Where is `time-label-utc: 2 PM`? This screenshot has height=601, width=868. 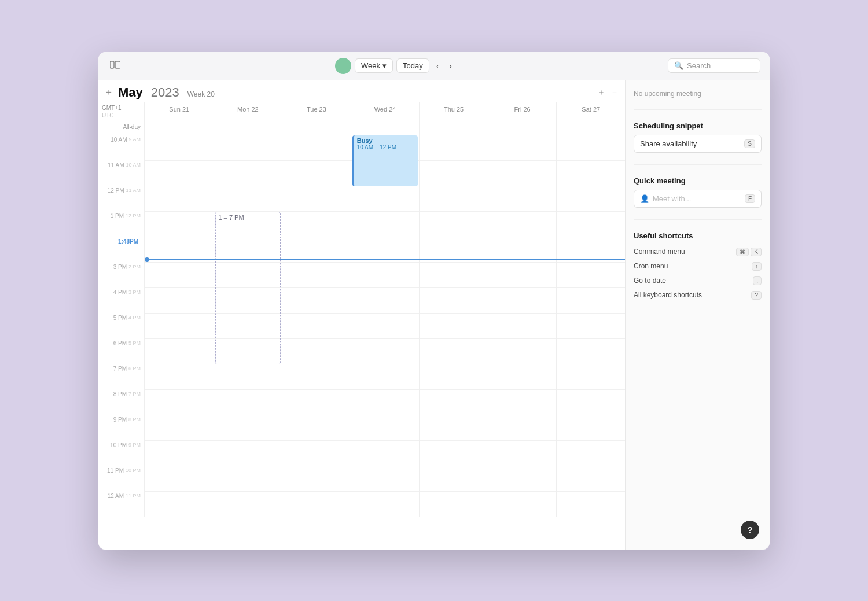 time-label-utc: 2 PM is located at coordinates (134, 267).